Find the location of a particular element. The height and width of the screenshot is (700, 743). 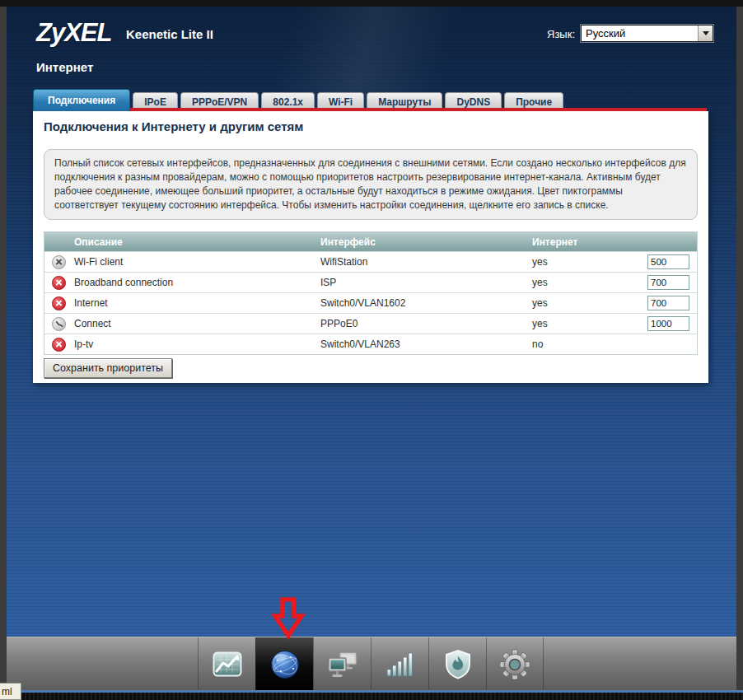

connection-interface: Switch0/VLAN263 is located at coordinates (427, 344).